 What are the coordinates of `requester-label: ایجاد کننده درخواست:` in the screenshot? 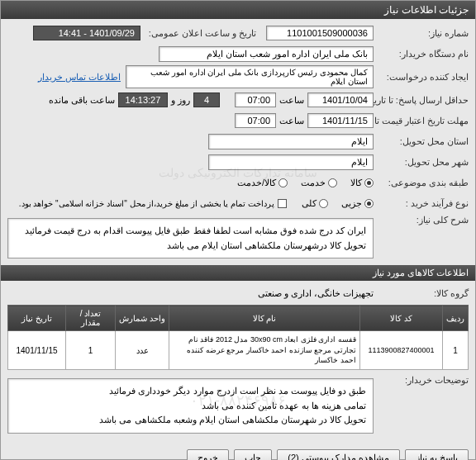 It's located at (421, 78).